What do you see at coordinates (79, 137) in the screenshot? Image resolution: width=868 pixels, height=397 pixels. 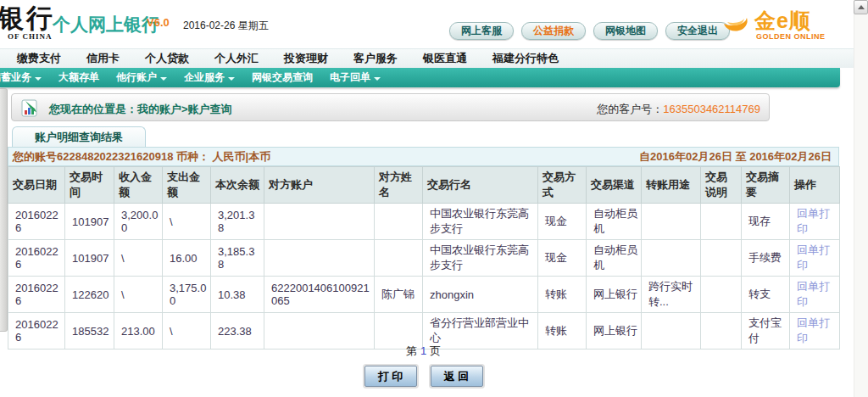 I see `tab-account-detail-result: 账户明细查询结果` at bounding box center [79, 137].